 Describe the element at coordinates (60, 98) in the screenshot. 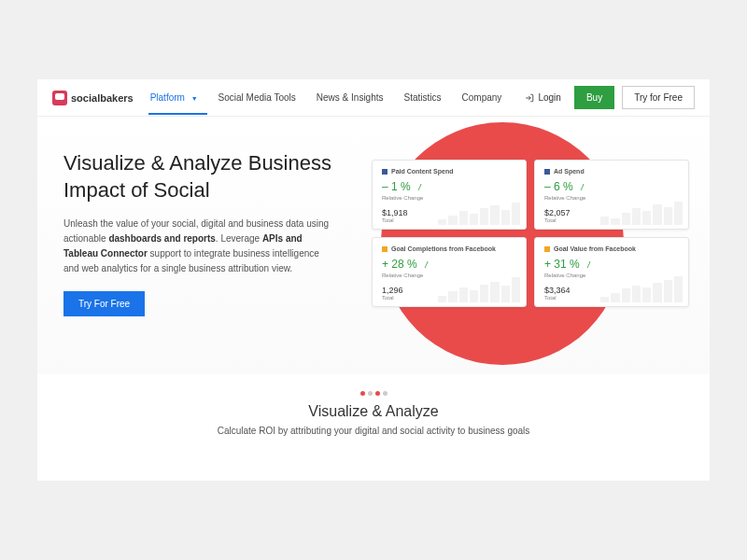

I see `logo-icon` at that location.